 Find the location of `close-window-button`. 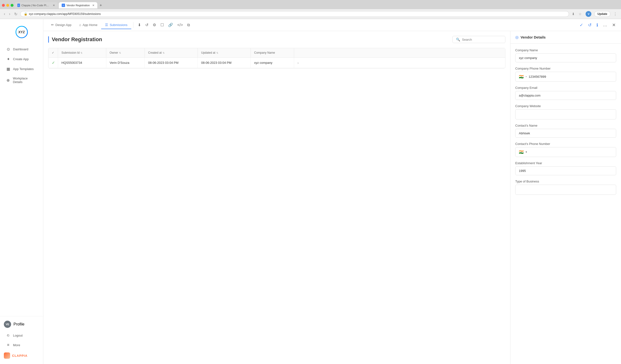

close-window-button is located at coordinates (3, 5).